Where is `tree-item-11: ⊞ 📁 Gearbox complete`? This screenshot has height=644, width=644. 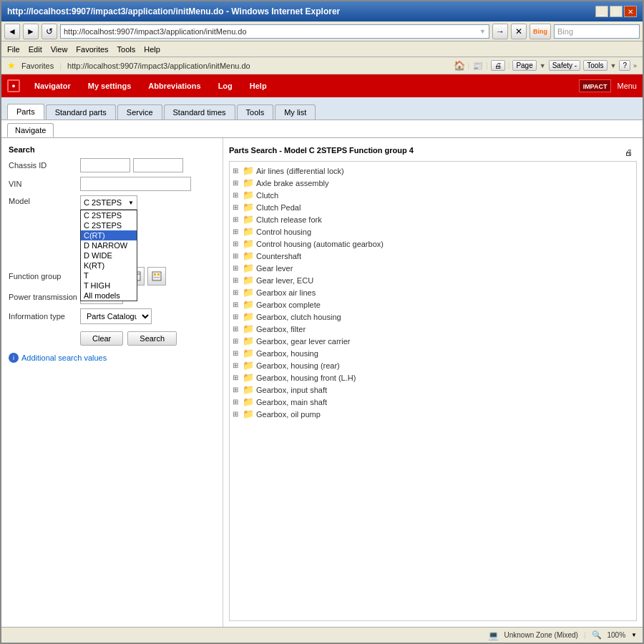 tree-item-11: ⊞ 📁 Gearbox complete is located at coordinates (433, 305).